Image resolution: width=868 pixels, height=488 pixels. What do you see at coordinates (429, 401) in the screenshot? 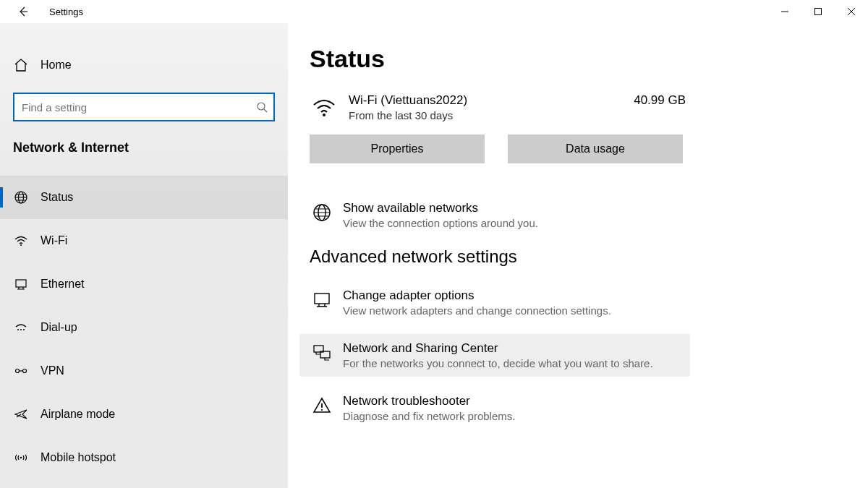
I see `link-title: Network troubleshooter` at bounding box center [429, 401].